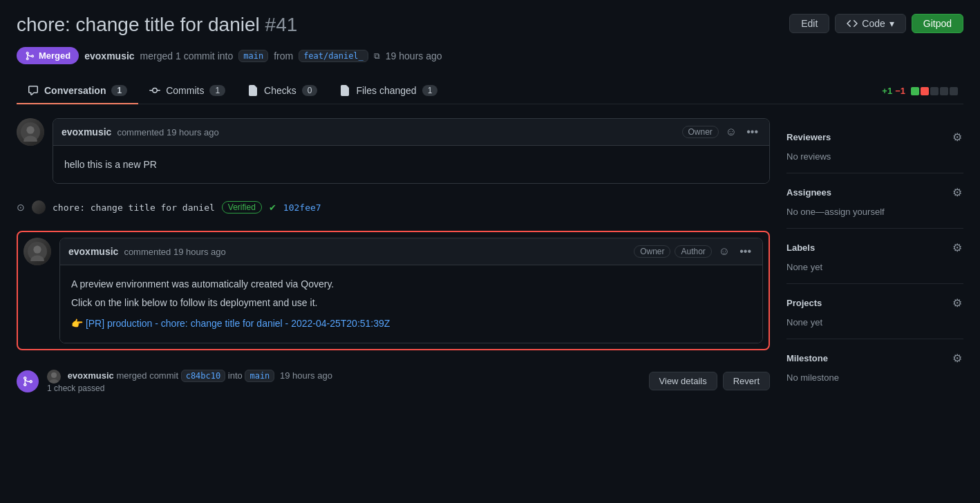 This screenshot has width=980, height=503. Describe the element at coordinates (393, 207) in the screenshot. I see `commit-line: ⊙ chore: change title for daniel Verifie…` at that location.